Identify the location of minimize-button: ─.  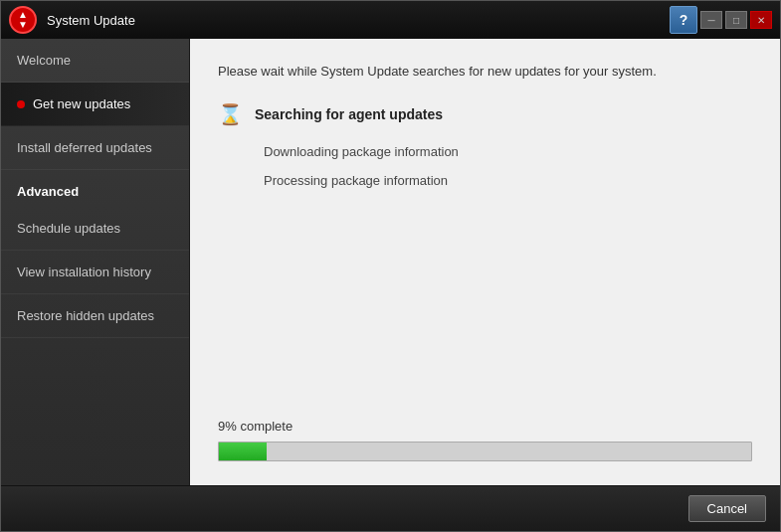
(711, 20).